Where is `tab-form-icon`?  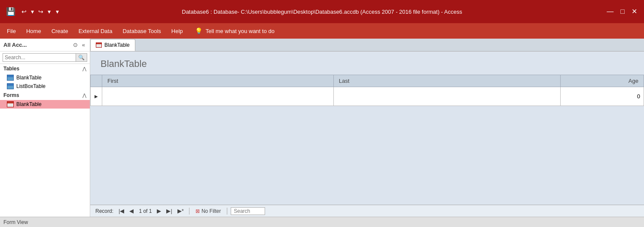
tab-form-icon is located at coordinates (99, 45).